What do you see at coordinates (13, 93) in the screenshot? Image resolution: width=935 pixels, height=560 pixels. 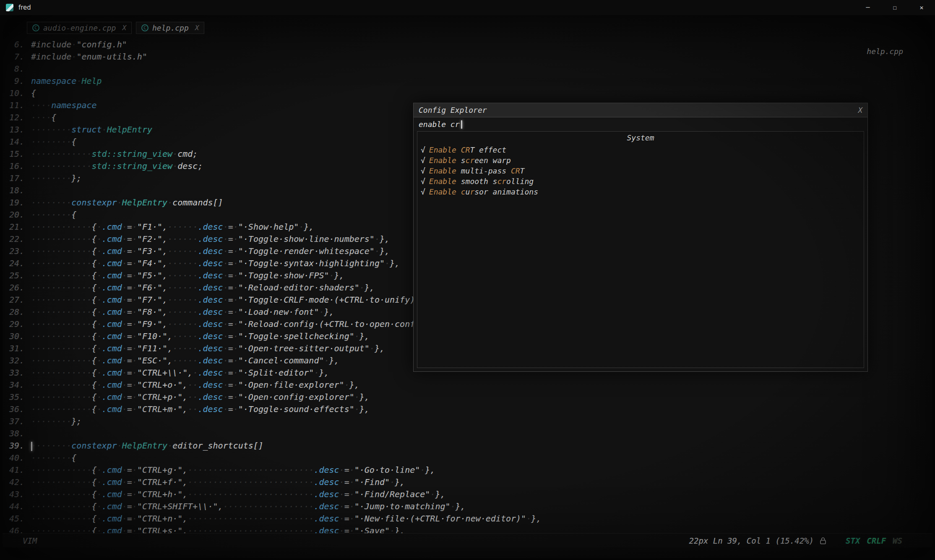 I see `line-number: 10.` at bounding box center [13, 93].